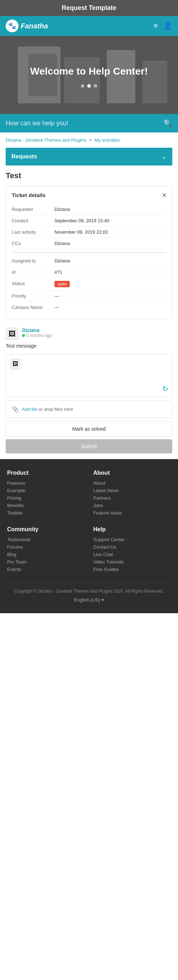 This screenshot has width=178, height=980. Describe the element at coordinates (33, 221) in the screenshot. I see `ticket-label: Created` at that location.